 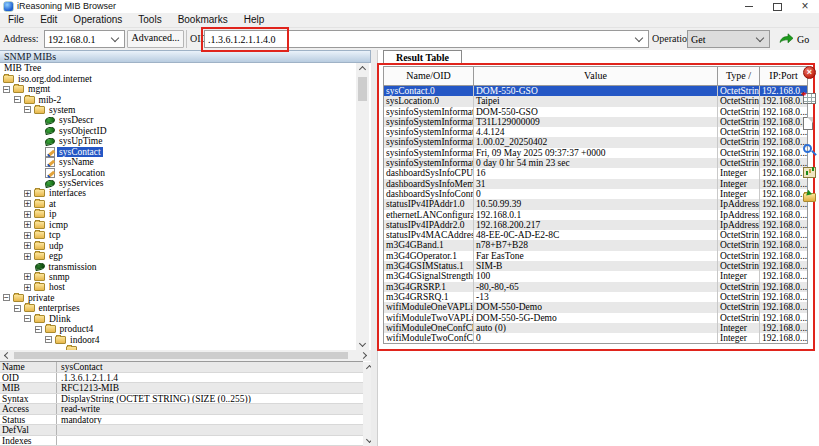 I want to click on tree-item-at: +at, so click(x=178, y=204).